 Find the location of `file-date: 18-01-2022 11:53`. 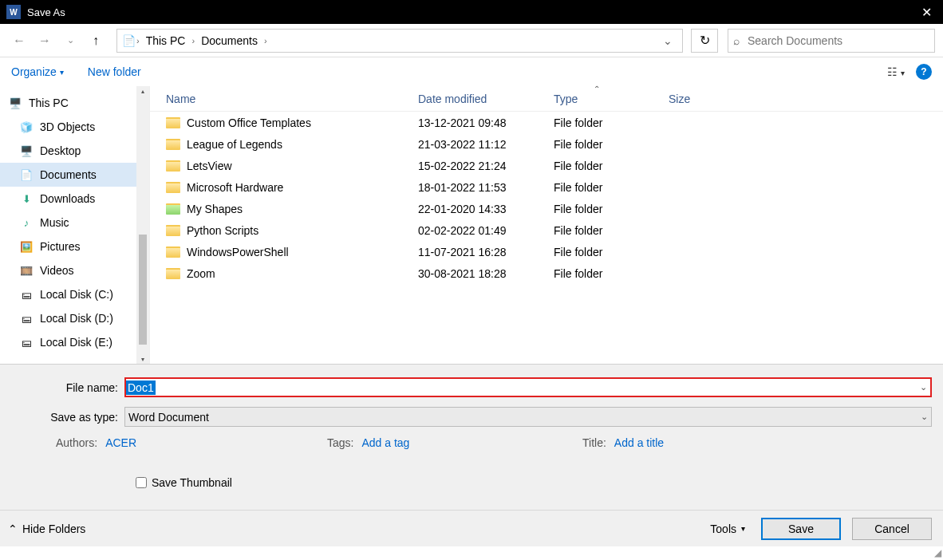

file-date: 18-01-2022 11:53 is located at coordinates (486, 187).